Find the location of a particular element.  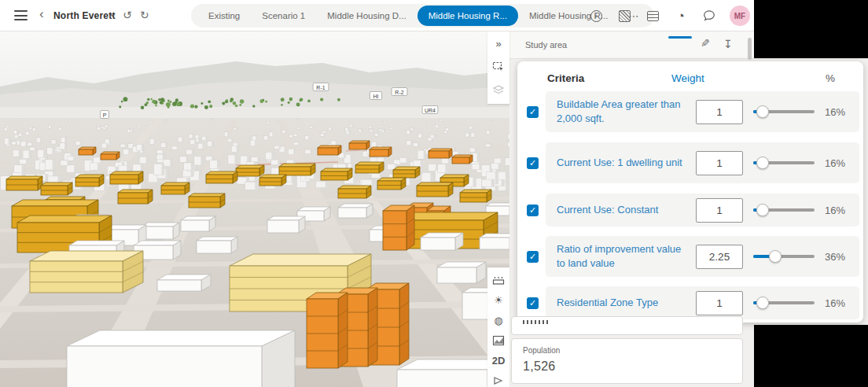

scenario-tabs: Existing Scenario 1 Middle Housing D... … is located at coordinates (423, 16).